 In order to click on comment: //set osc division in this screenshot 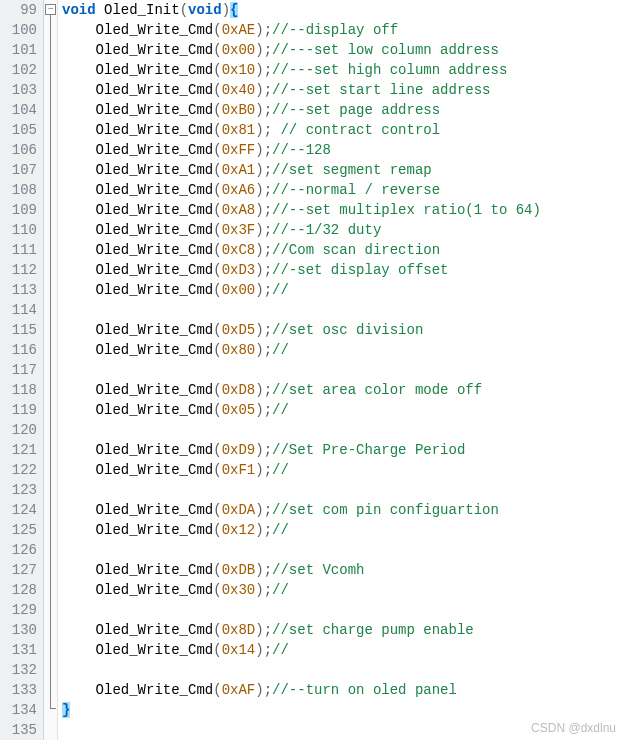, I will do `click(348, 330)`.